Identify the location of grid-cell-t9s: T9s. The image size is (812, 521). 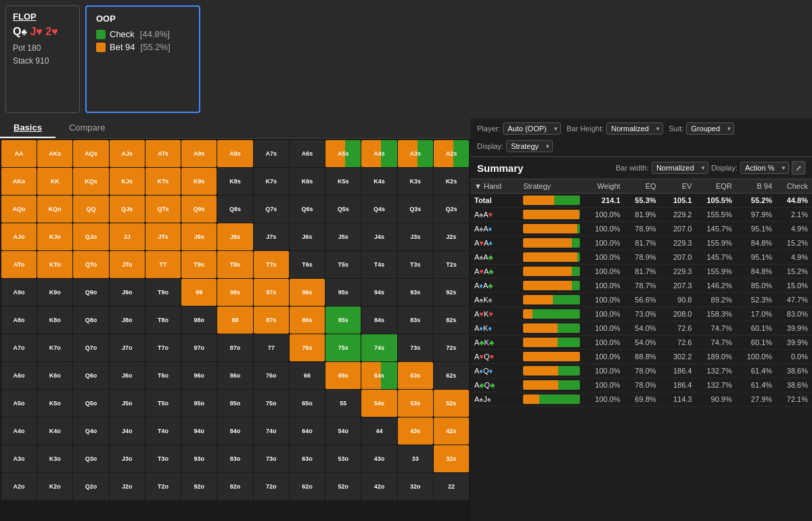
(199, 265).